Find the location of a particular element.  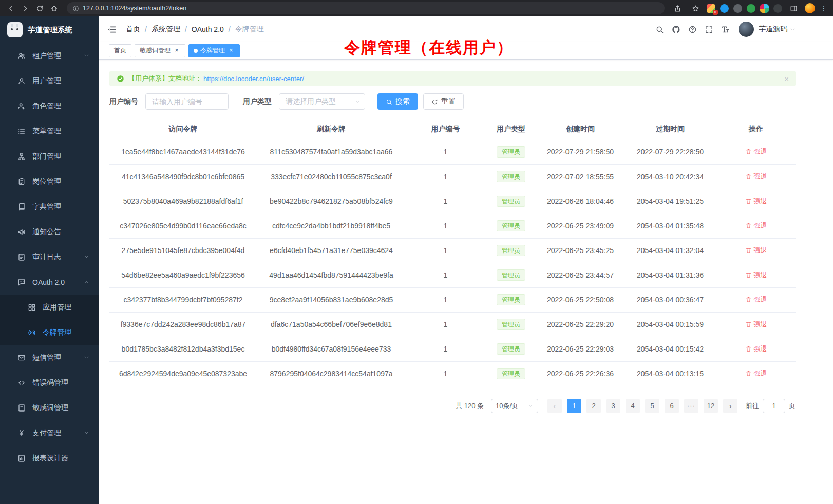

action-cell: 强退 is located at coordinates (756, 300).